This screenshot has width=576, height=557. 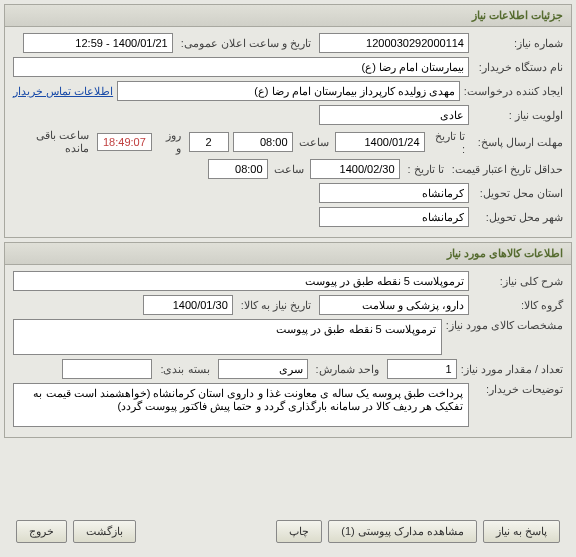 I want to click on group-input, so click(x=394, y=305).